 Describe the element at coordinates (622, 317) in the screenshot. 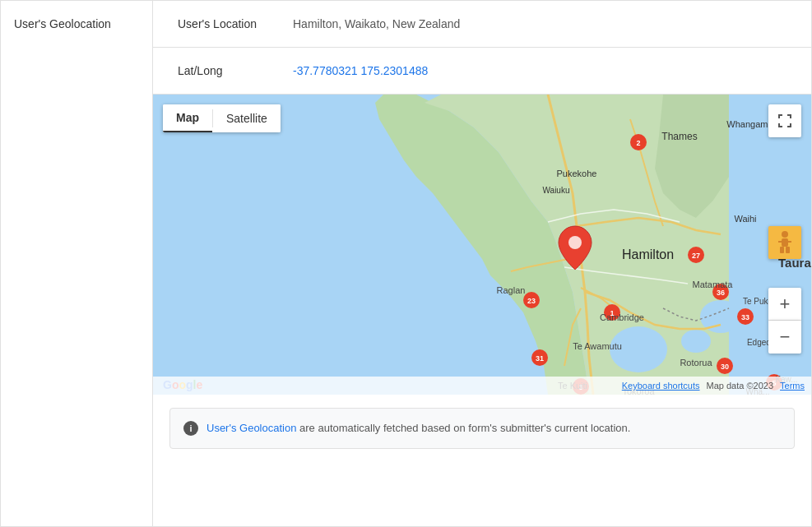

I see `svg-text: Cambridge` at that location.